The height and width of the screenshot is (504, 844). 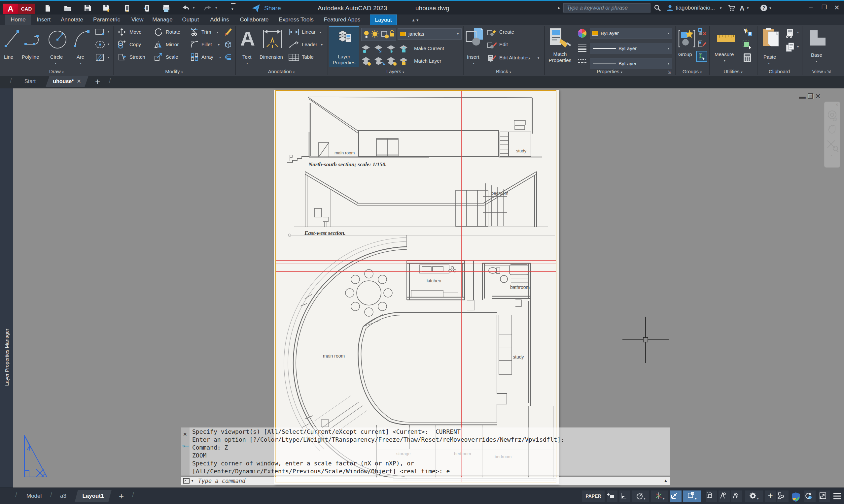 I want to click on linear-tool-icon, so click(x=294, y=32).